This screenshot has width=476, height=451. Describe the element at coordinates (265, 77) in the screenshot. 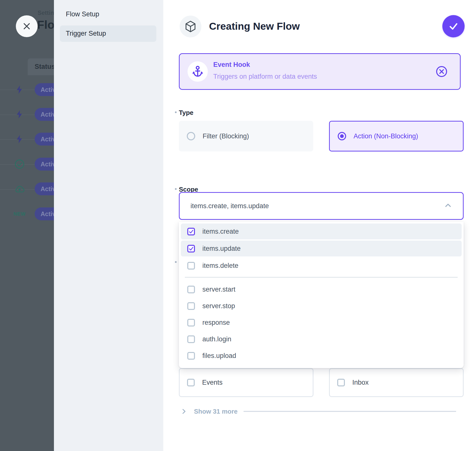

I see `trigger-type-subtitle: Triggers on platform or data events` at that location.